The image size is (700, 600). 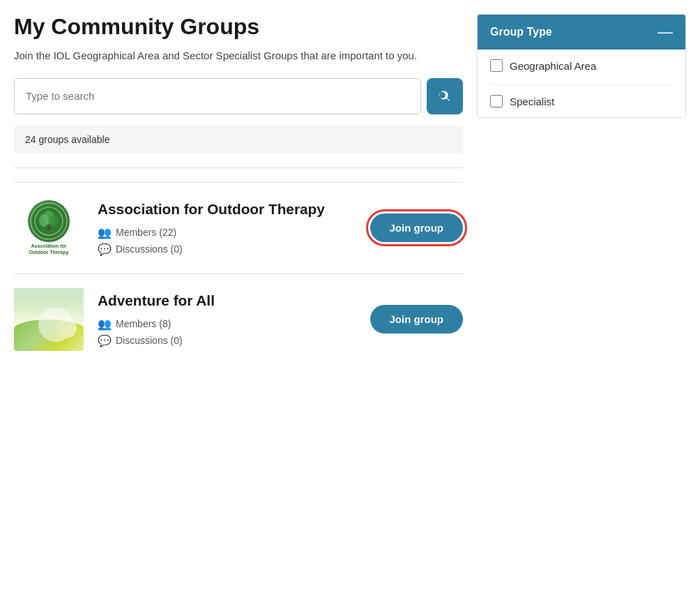 What do you see at coordinates (532, 102) in the screenshot?
I see `filter-label-specialist: Specialist` at bounding box center [532, 102].